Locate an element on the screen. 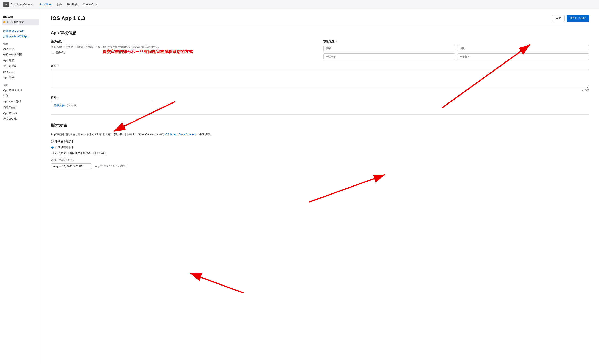 Image resolution: width=599 pixels, height=364 pixels. time-input is located at coordinates (71, 166).